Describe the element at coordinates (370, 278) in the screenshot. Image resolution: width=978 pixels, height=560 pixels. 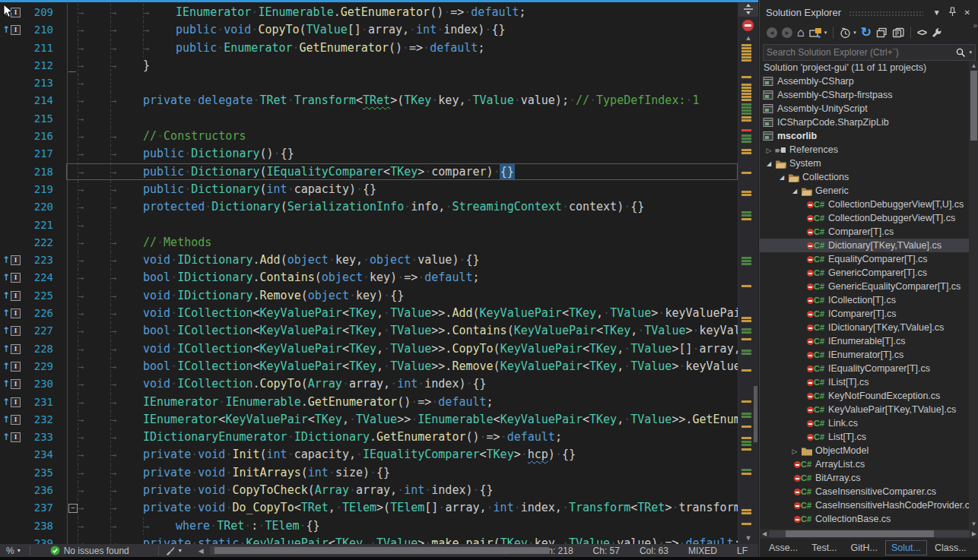
I see `code-line: ↑I224→→bool·IDictionary.Contains(object·…` at that location.